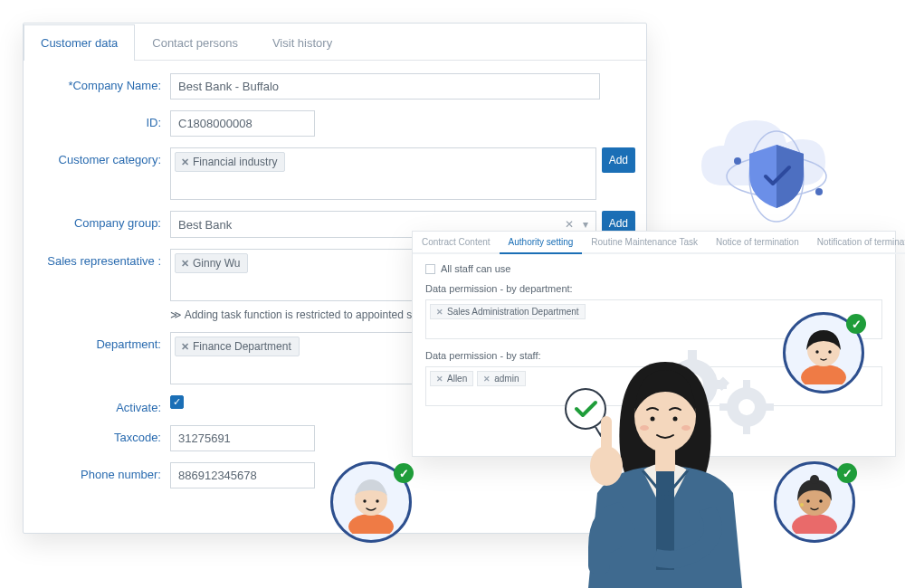 The height and width of the screenshot is (588, 905). Describe the element at coordinates (507, 378) in the screenshot. I see `tag-label: admin` at that location.